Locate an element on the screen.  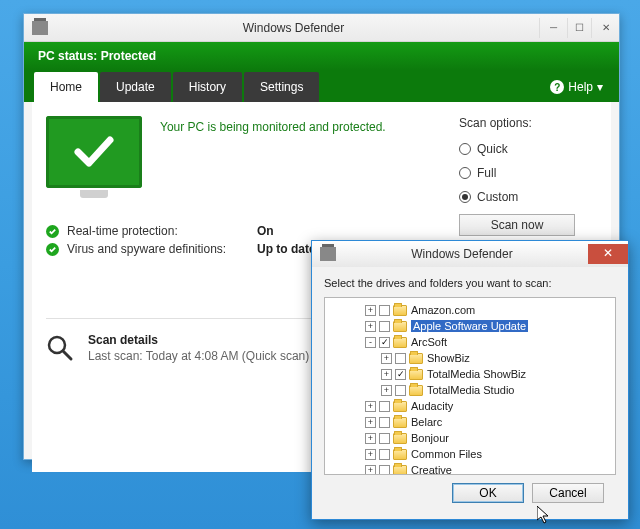
tree-item: +Creative is located at coordinates (470, 468).